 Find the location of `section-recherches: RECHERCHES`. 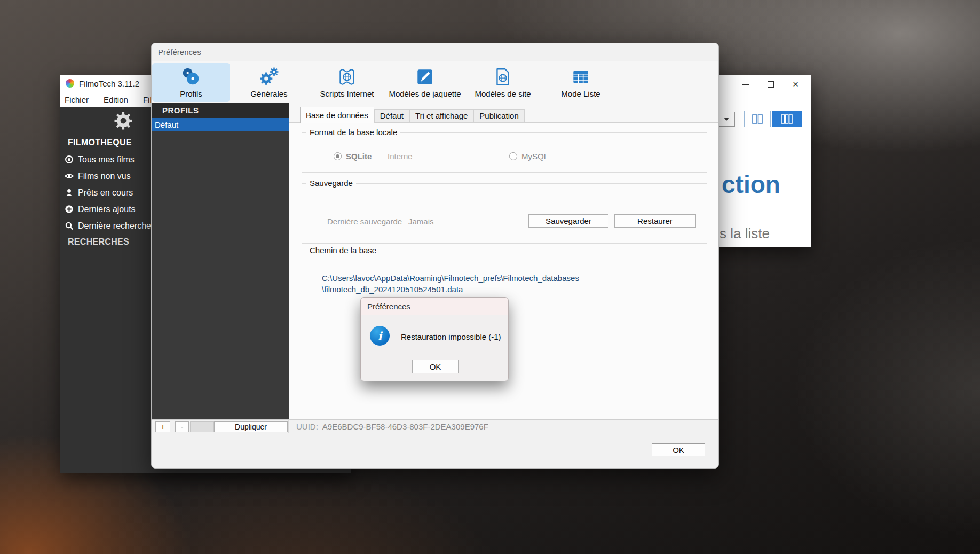

section-recherches: RECHERCHES is located at coordinates (98, 242).